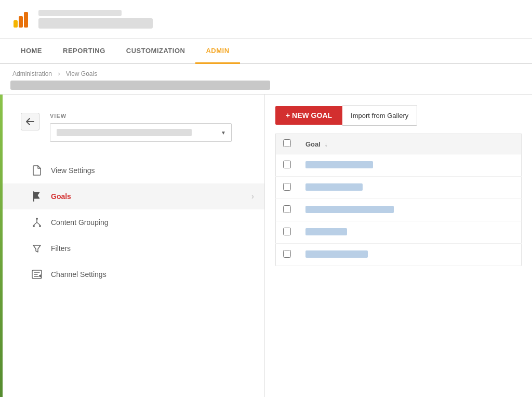 The width and height of the screenshot is (532, 397). What do you see at coordinates (217, 51) in the screenshot?
I see `nav-admin: ADMIN` at bounding box center [217, 51].